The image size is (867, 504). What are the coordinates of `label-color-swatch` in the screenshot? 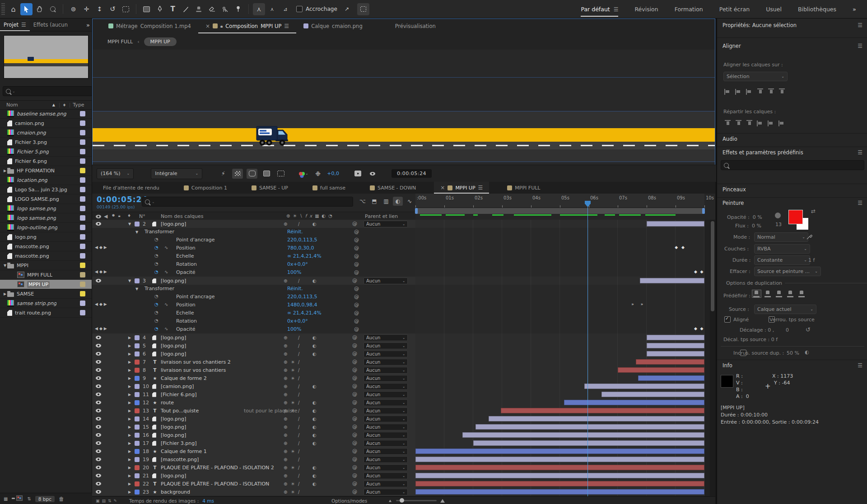 It's located at (83, 246).